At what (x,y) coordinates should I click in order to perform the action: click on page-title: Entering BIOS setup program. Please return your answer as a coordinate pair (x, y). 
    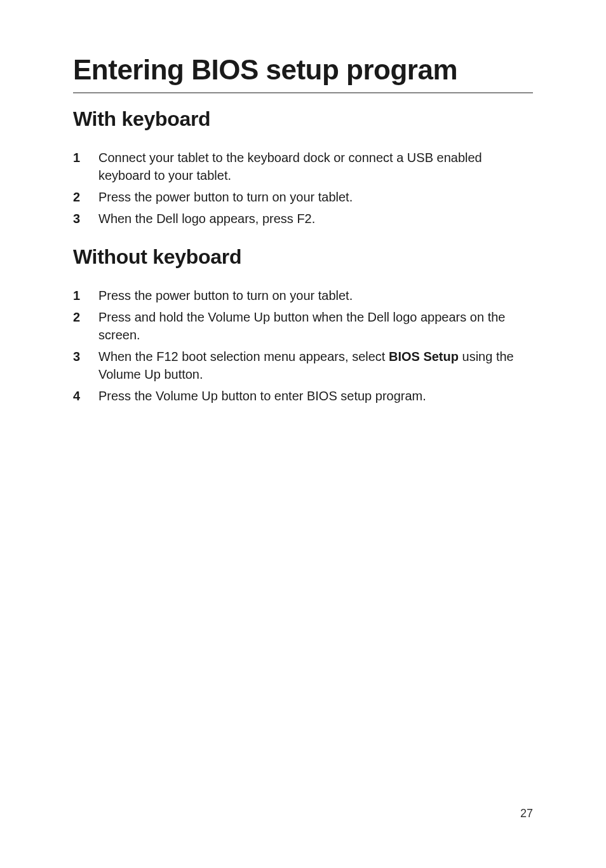
    Looking at the image, I should click on (303, 74).